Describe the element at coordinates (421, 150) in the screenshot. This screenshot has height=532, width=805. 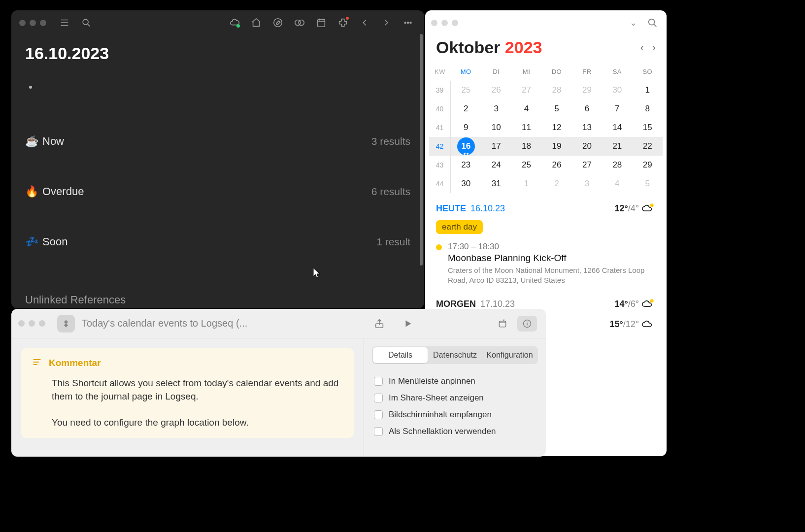
I see `scrollbar` at that location.